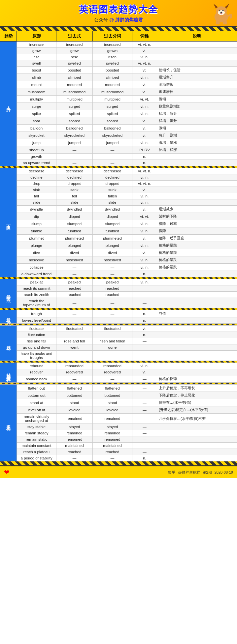 The width and height of the screenshot is (237, 644). I want to click on header-title: 英语图表趋势大全, so click(118, 10).